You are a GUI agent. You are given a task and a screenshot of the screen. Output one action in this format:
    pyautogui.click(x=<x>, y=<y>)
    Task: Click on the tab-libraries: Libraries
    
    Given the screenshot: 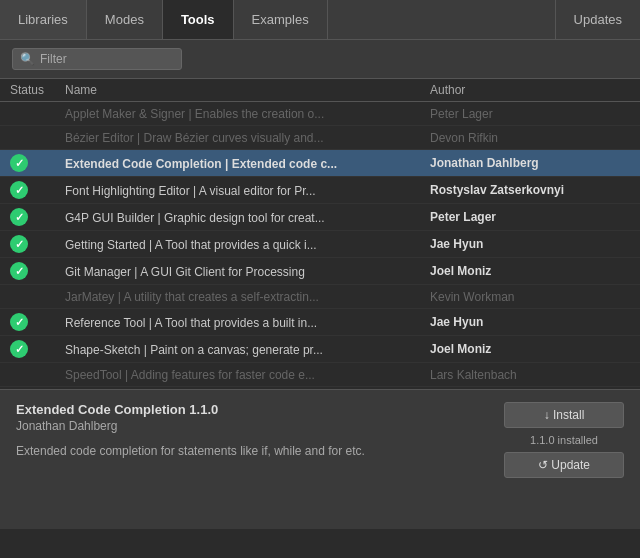 What is the action you would take?
    pyautogui.click(x=44, y=20)
    